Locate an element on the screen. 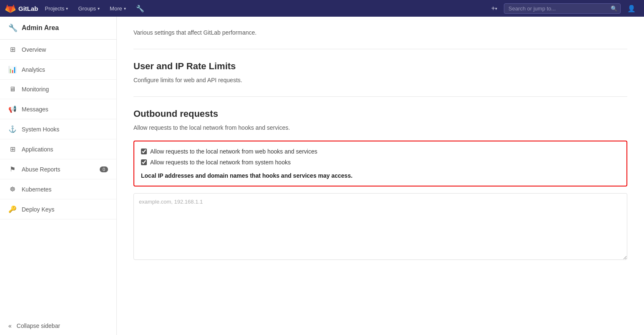 The width and height of the screenshot is (644, 335). sidebar-item-applications: ⊞ Applications is located at coordinates (58, 149).